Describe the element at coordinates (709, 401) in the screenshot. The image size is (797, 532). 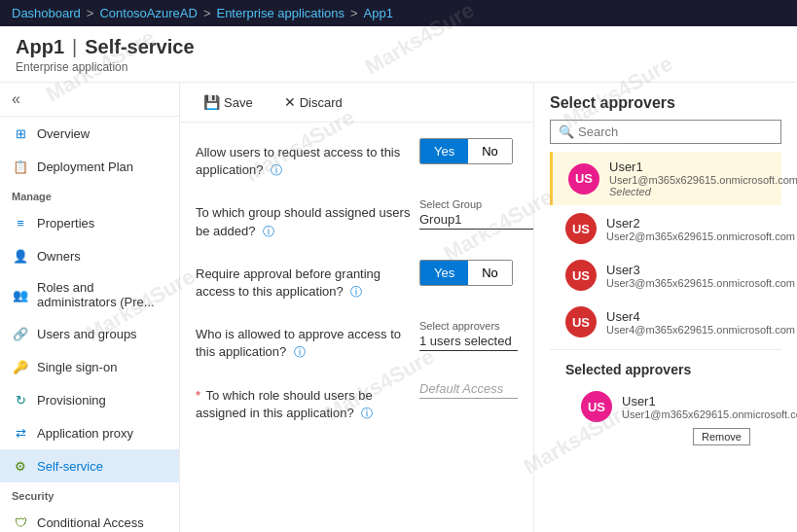
I see `selected-user1-name: User1` at that location.